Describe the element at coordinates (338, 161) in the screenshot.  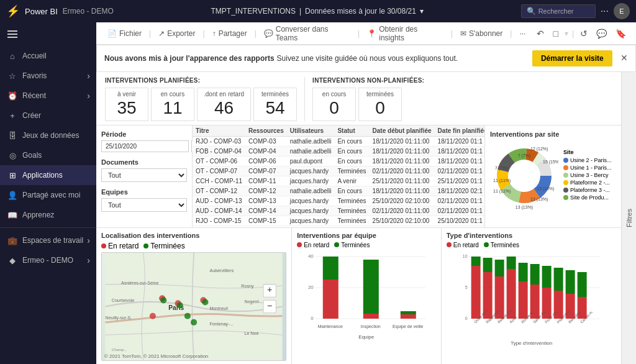
I see `table-row: OT - COMP-06COMP-06paul.dupontEn cours18…` at that location.